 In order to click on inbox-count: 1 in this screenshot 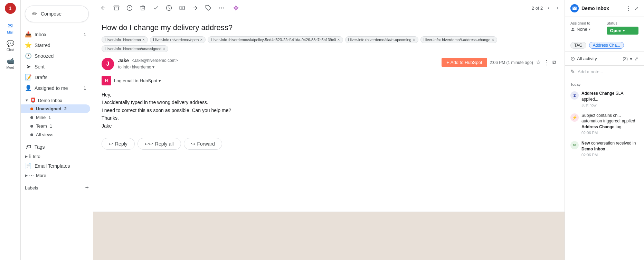, I will do `click(85, 35)`.